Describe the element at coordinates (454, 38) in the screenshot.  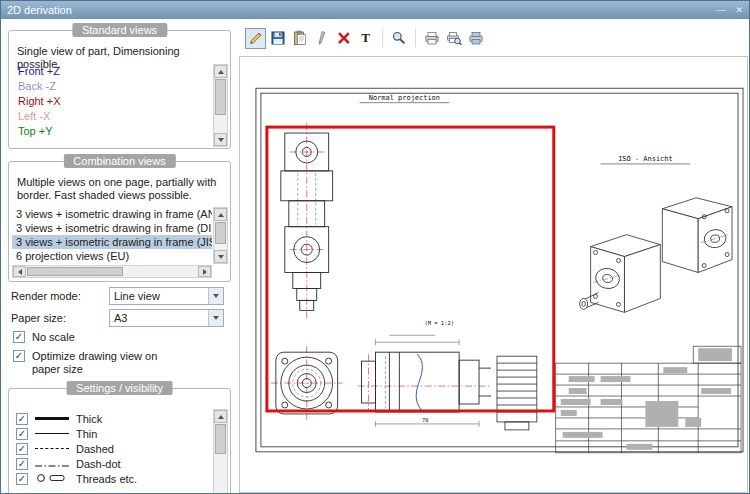
I see `print-preview-icon` at that location.